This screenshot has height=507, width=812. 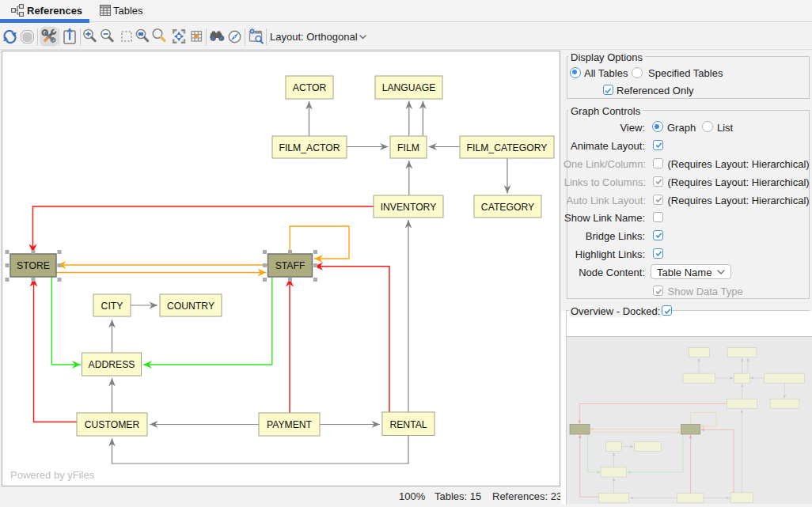 I want to click on svg-text: PAYMENT, so click(x=290, y=425).